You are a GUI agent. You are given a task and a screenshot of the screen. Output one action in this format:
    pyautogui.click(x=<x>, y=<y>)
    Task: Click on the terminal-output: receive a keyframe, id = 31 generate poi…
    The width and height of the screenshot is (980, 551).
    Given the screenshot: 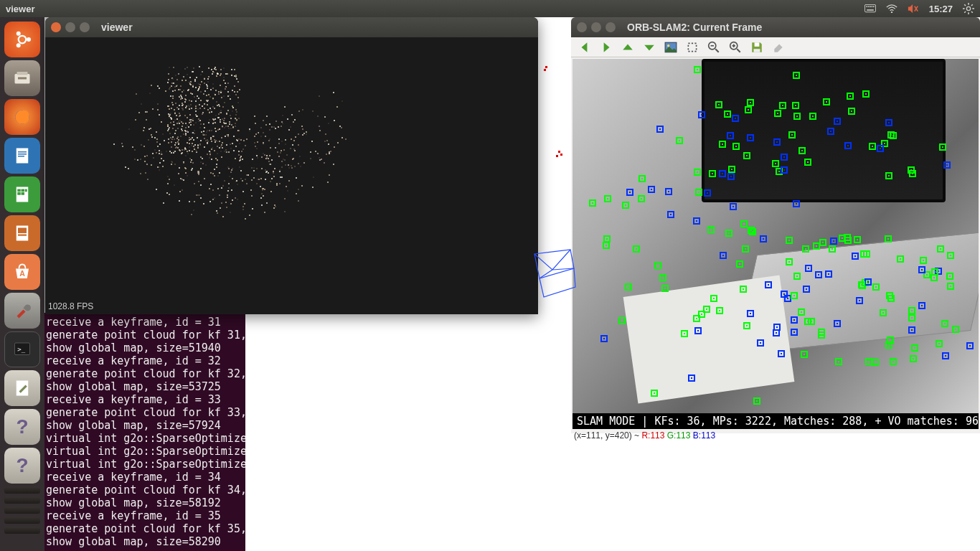 What is the action you would take?
    pyautogui.click(x=145, y=432)
    